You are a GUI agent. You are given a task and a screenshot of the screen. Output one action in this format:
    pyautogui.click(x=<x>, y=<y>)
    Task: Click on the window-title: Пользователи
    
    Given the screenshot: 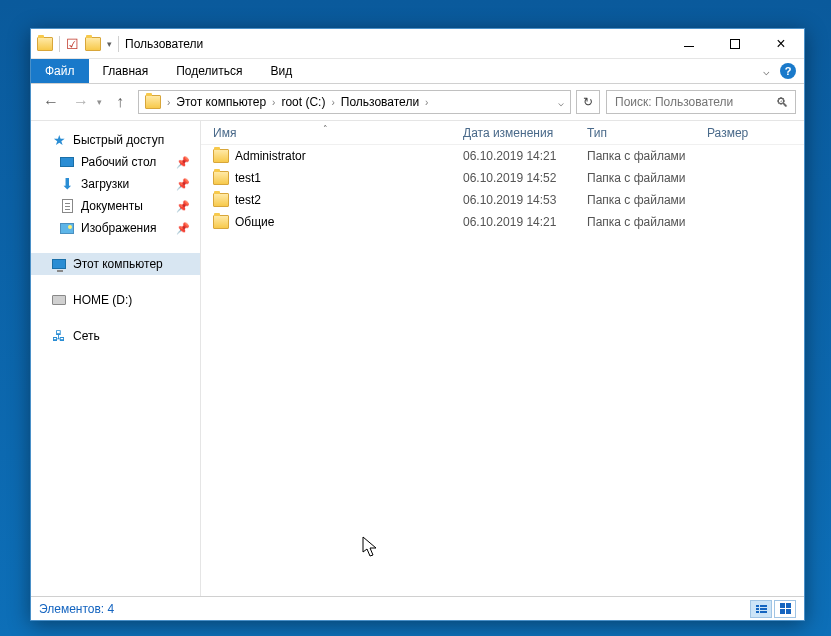 What is the action you would take?
    pyautogui.click(x=164, y=44)
    